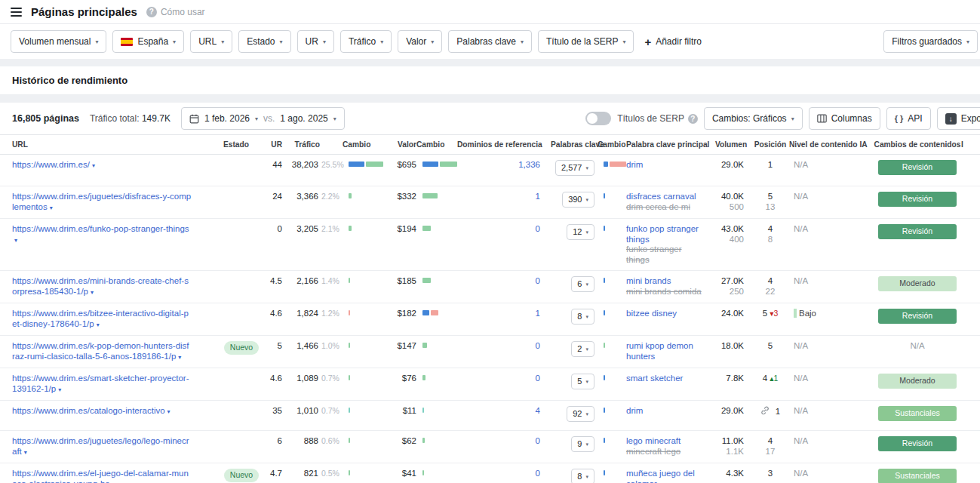 Image resolution: width=980 pixels, height=483 pixels. What do you see at coordinates (770, 245) in the screenshot?
I see `position-cell: 48` at bounding box center [770, 245].